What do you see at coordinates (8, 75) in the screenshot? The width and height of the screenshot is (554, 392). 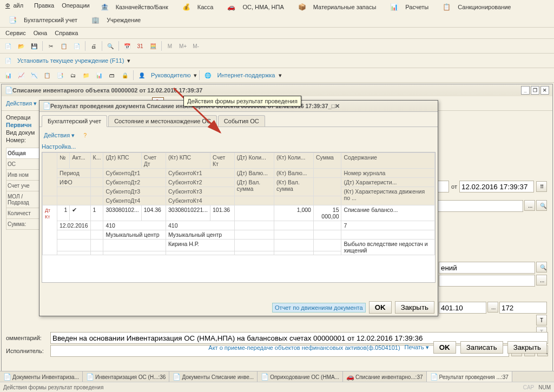 I see `tb-icon-1: 📊` at bounding box center [8, 75].